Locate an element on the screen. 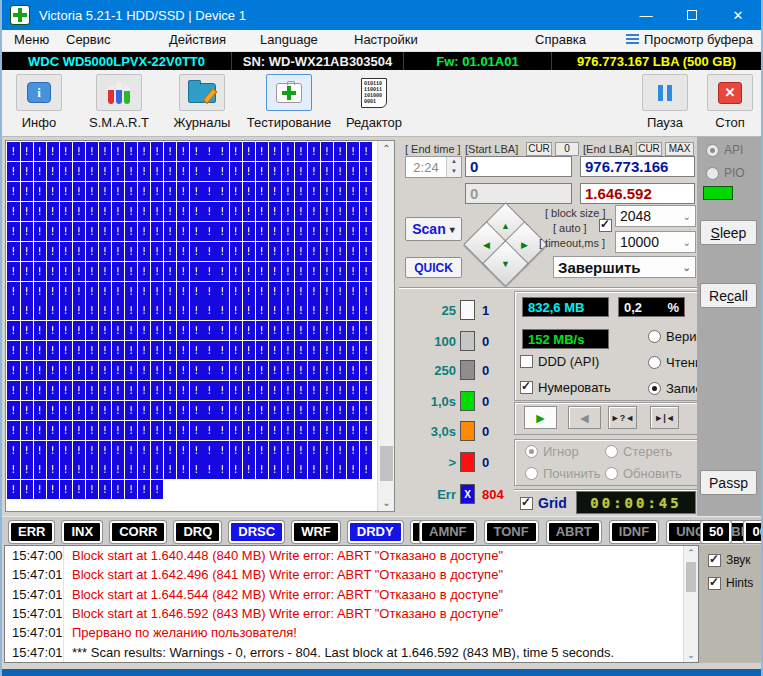  start-lba-zero-button: 0 is located at coordinates (567, 149).